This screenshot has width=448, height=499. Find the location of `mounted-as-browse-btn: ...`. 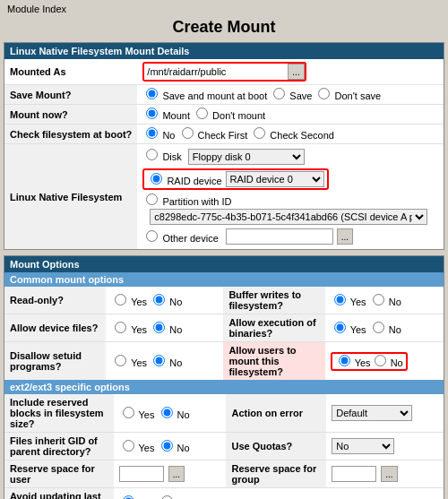

mounted-as-browse-btn: ... is located at coordinates (296, 72).